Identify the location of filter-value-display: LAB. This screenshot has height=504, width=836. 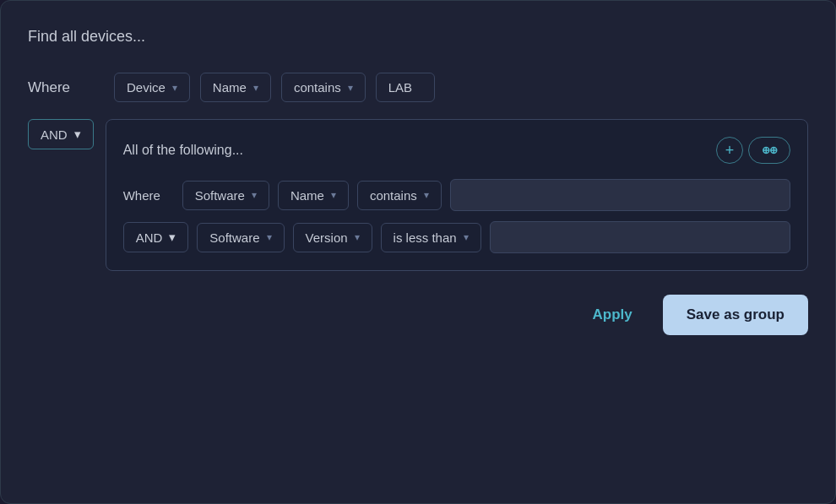
(405, 88).